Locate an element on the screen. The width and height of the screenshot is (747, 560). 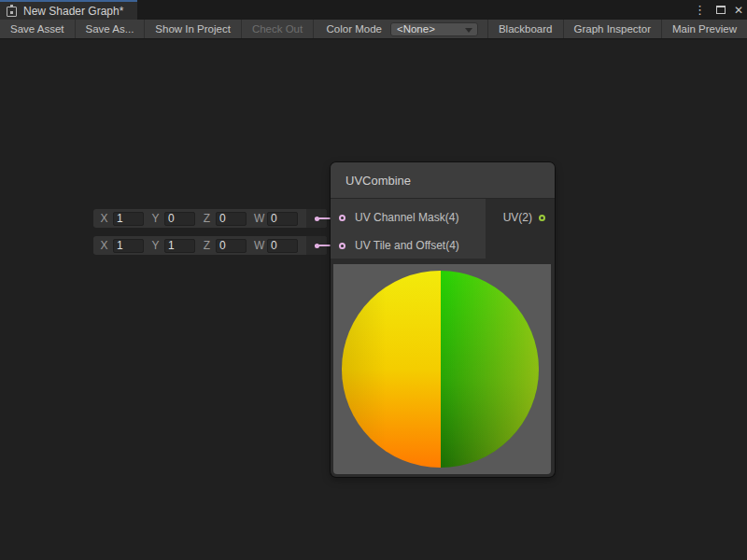
save-as-button: Save As... is located at coordinates (110, 29).